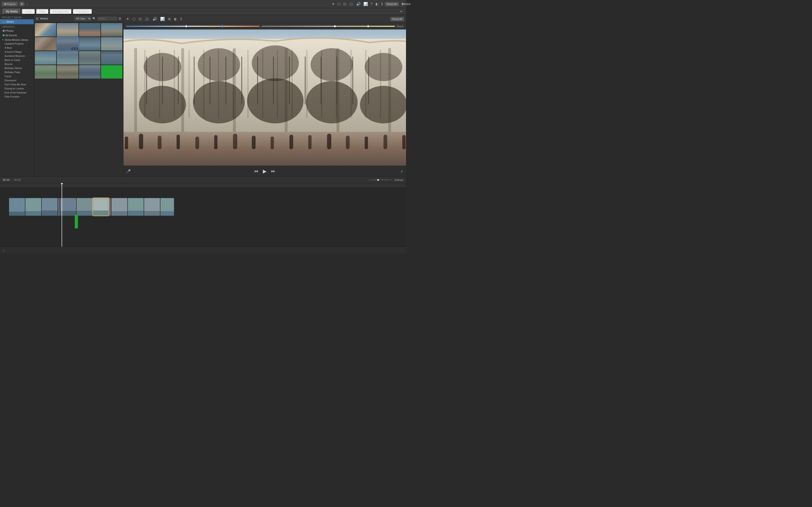 This screenshot has width=812, height=507. What do you see at coordinates (392, 180) in the screenshot?
I see `zoom-plus: +` at bounding box center [392, 180].